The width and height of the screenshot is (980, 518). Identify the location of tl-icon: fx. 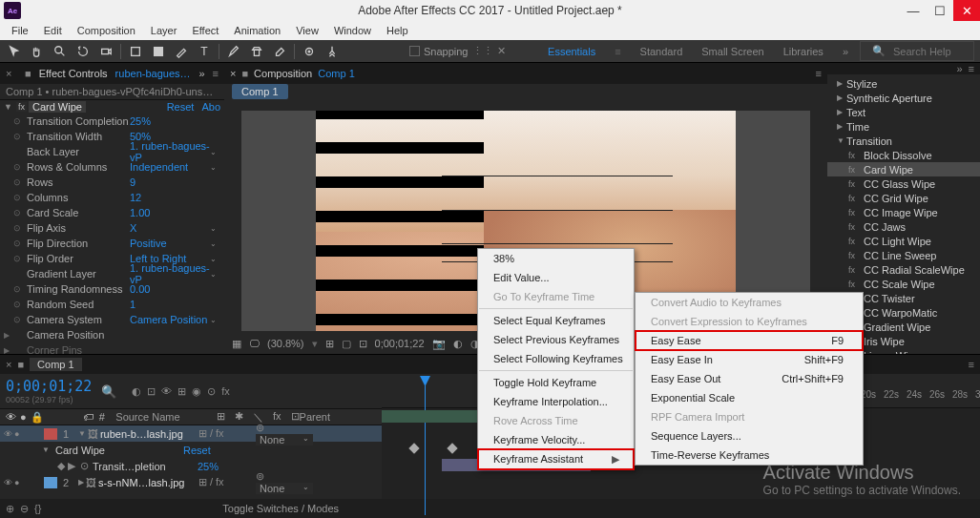
(225, 391).